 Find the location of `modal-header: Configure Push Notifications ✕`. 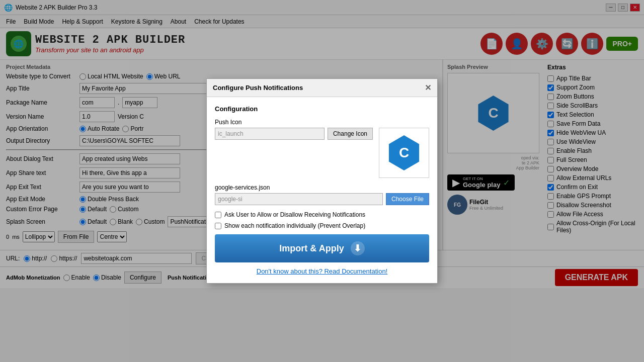

modal-header: Configure Push Notifications ✕ is located at coordinates (322, 88).